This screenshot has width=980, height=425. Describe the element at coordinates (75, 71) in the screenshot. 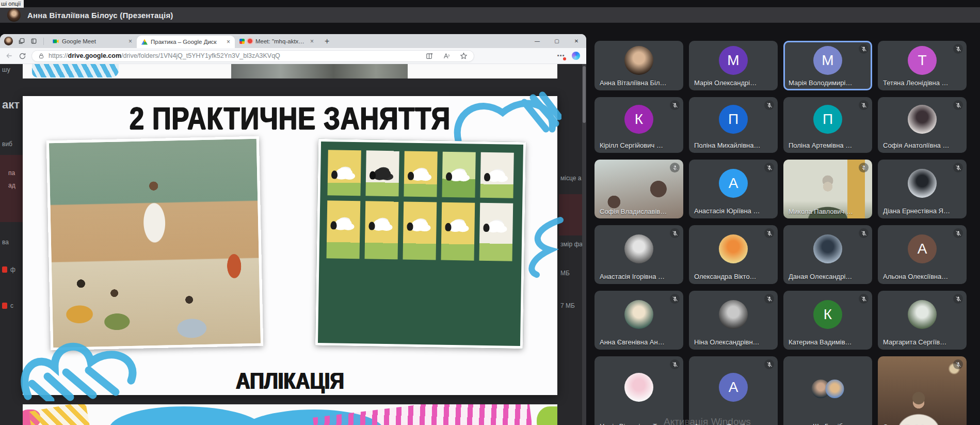

I see `crayon-scribble-fragment` at that location.